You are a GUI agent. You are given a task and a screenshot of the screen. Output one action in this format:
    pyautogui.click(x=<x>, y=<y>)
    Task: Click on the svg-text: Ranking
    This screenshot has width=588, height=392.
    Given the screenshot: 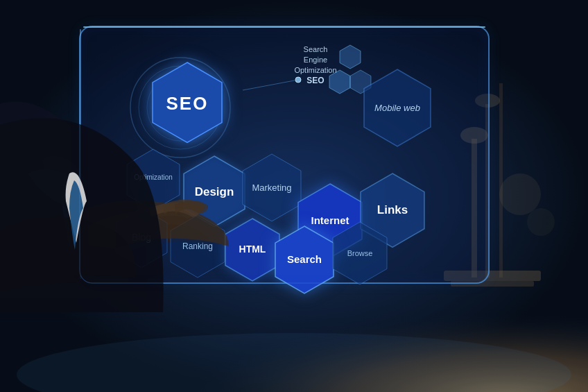 What is the action you would take?
    pyautogui.click(x=198, y=246)
    